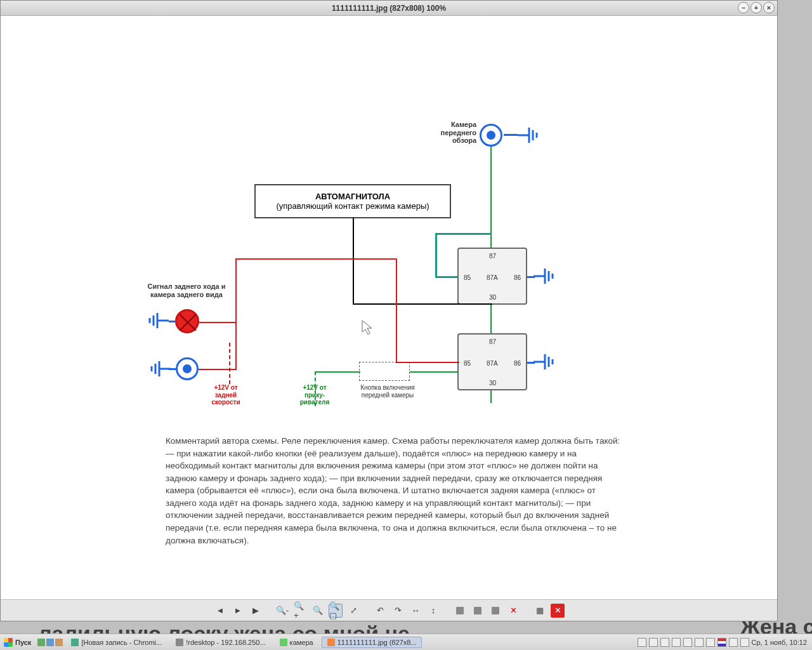  Describe the element at coordinates (353, 206) in the screenshot. I see `stereo-subtitle: (управляющий контакт режима камеры)` at that location.